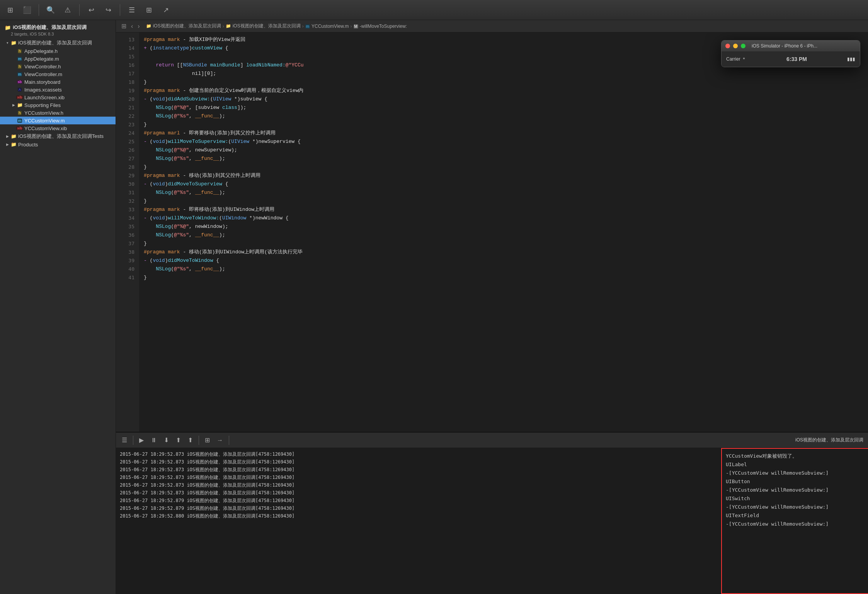  Describe the element at coordinates (58, 34) in the screenshot. I see `project-subtitle: 2 targets, iOS SDK 8.3` at that location.